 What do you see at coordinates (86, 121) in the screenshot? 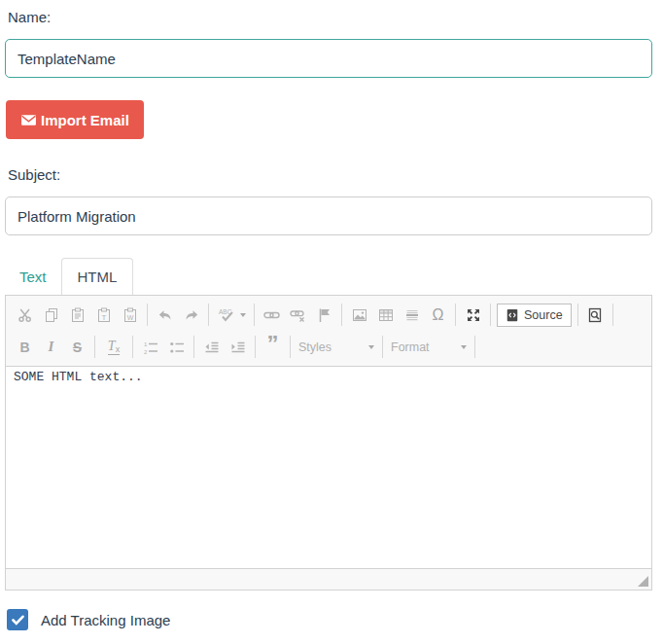
I see `import-email-label: Import Email` at bounding box center [86, 121].